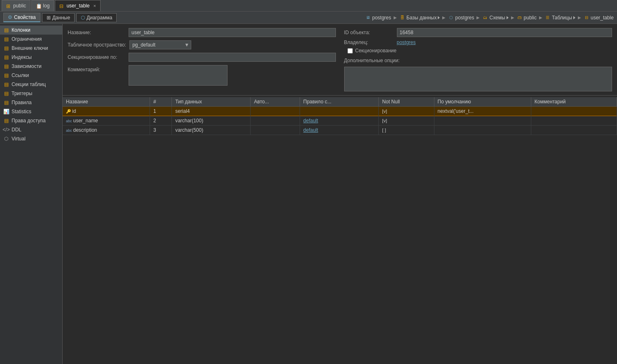 The height and width of the screenshot is (364, 617). What do you see at coordinates (20, 6) in the screenshot?
I see `tab-label-public: public` at bounding box center [20, 6].